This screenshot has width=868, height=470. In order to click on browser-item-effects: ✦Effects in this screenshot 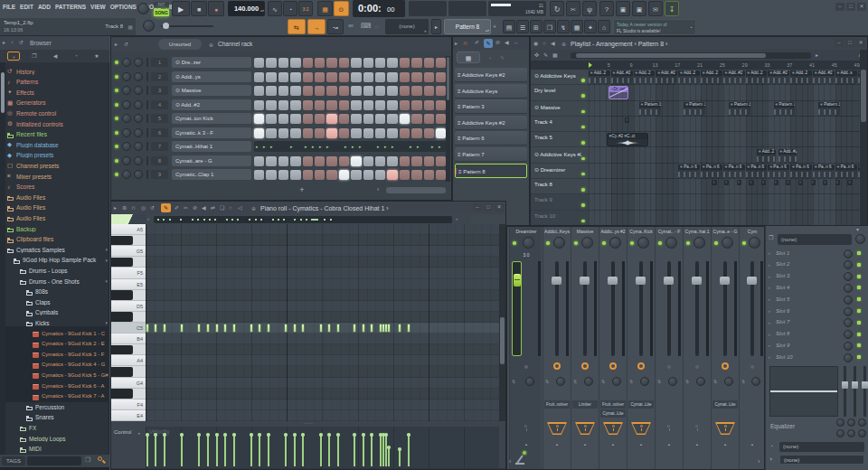, I will do `click(58, 92)`.